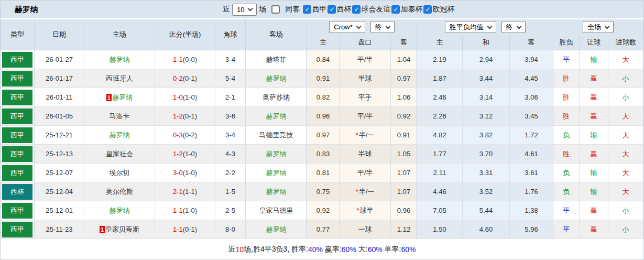 Image resolution: width=644 pixels, height=260 pixels. What do you see at coordinates (347, 27) in the screenshot?
I see `odds-company-select: Crow*` at bounding box center [347, 27].